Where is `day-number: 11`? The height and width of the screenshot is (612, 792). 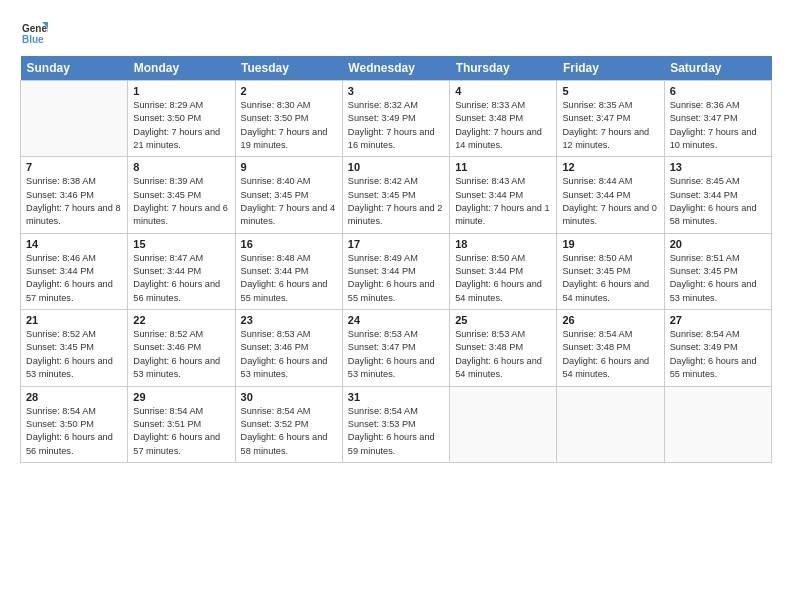 day-number: 11 is located at coordinates (503, 167).